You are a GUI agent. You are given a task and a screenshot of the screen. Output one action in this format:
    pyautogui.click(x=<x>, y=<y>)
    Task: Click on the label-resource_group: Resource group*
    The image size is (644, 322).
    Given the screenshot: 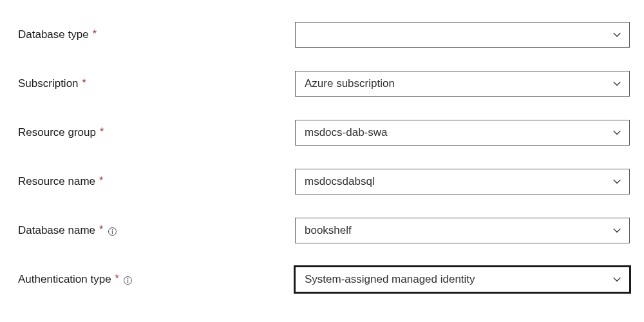 What is the action you would take?
    pyautogui.click(x=147, y=133)
    